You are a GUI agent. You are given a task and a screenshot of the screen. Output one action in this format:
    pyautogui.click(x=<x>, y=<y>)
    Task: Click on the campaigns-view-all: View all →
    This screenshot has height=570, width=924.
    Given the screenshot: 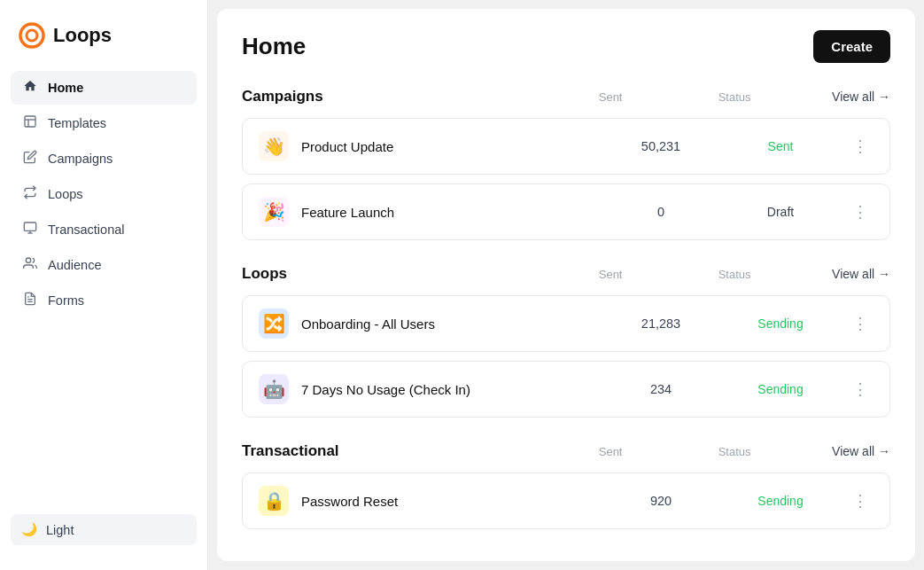 What is the action you would take?
    pyautogui.click(x=861, y=97)
    